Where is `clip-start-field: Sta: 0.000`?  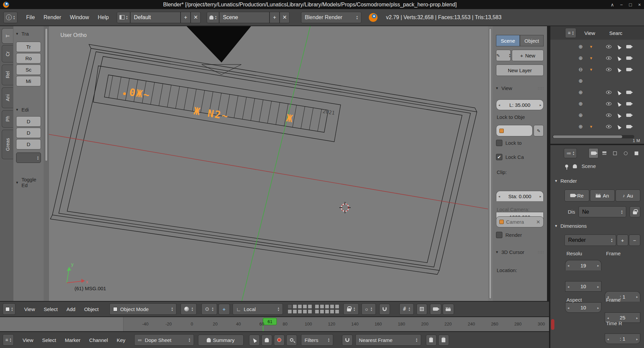 clip-start-field: Sta: 0.000 is located at coordinates (520, 196).